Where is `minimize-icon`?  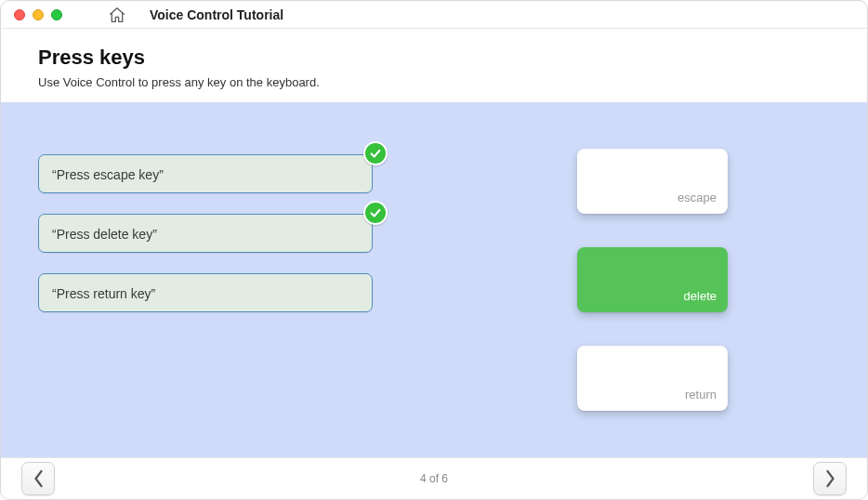 minimize-icon is located at coordinates (38, 15).